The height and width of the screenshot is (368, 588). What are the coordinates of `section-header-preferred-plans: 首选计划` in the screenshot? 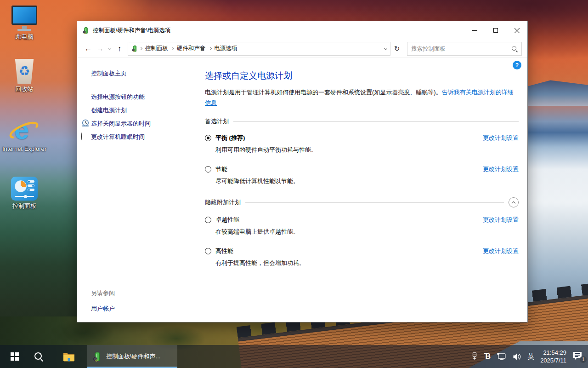 It's located at (362, 121).